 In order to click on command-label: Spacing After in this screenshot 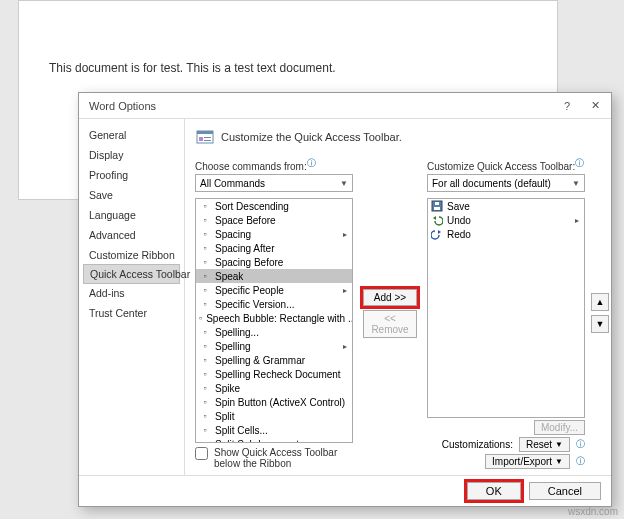, I will do `click(244, 248)`.